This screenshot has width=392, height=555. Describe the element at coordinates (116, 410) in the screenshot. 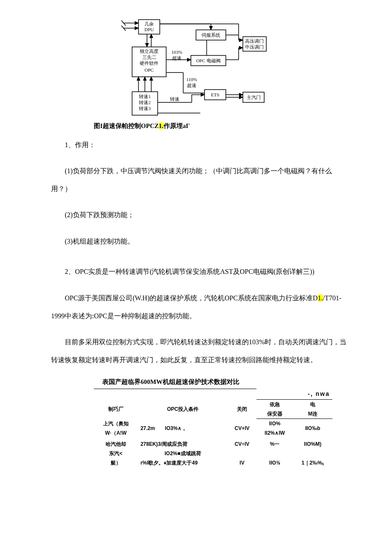

I see `th-manufacturer: 制巧厂` at that location.